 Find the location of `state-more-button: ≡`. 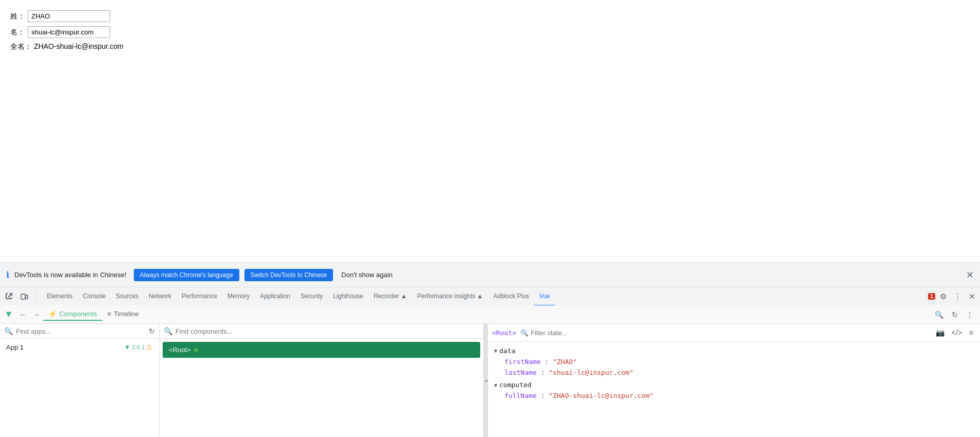

state-more-button: ≡ is located at coordinates (971, 333).